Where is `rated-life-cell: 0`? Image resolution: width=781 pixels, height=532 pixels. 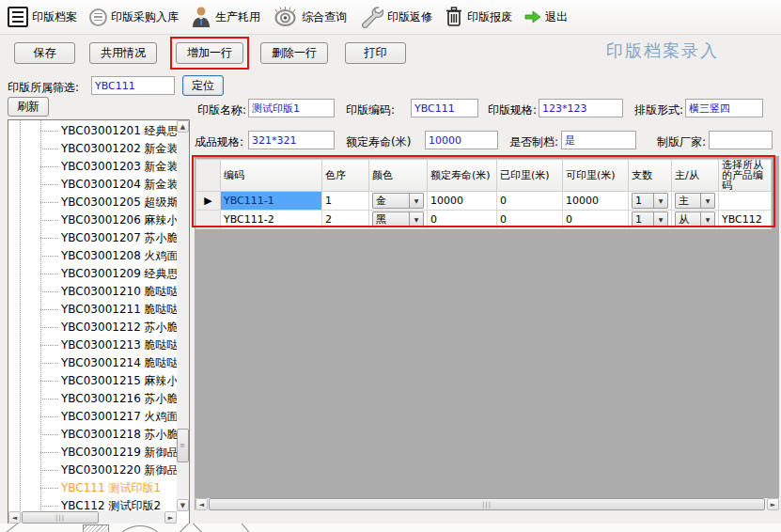
rated-life-cell: 0 is located at coordinates (462, 220).